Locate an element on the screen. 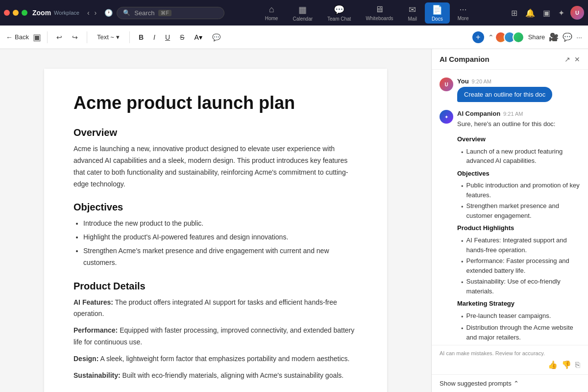 Image resolution: width=588 pixels, height=392 pixels. zoom-logo-text: Zoom is located at coordinates (42, 13).